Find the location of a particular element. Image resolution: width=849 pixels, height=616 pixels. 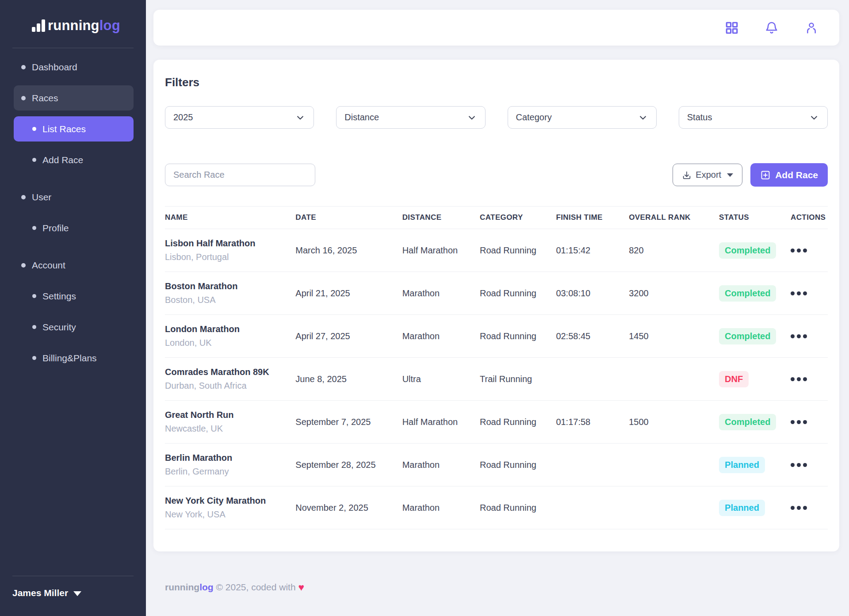

race-date: April 27, 2025 is located at coordinates (348, 336).